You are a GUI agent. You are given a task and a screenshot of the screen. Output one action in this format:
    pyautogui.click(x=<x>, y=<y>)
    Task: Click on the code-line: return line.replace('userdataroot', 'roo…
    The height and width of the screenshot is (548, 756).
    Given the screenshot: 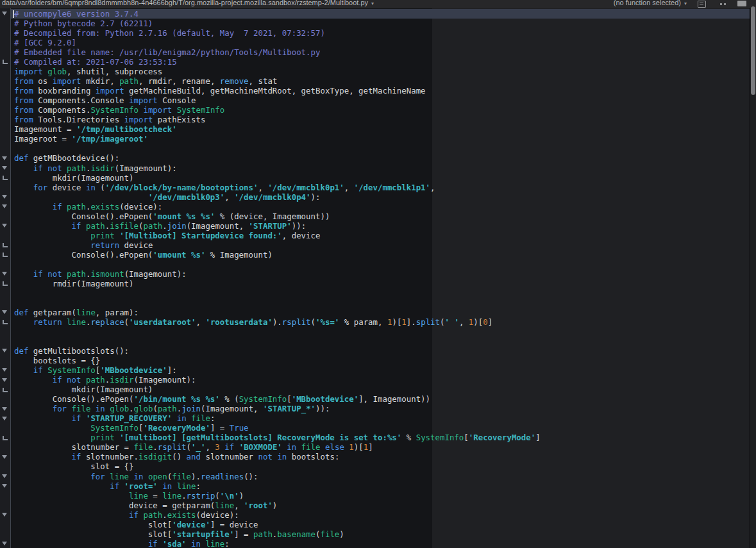 What is the action you would take?
    pyautogui.click(x=277, y=322)
    